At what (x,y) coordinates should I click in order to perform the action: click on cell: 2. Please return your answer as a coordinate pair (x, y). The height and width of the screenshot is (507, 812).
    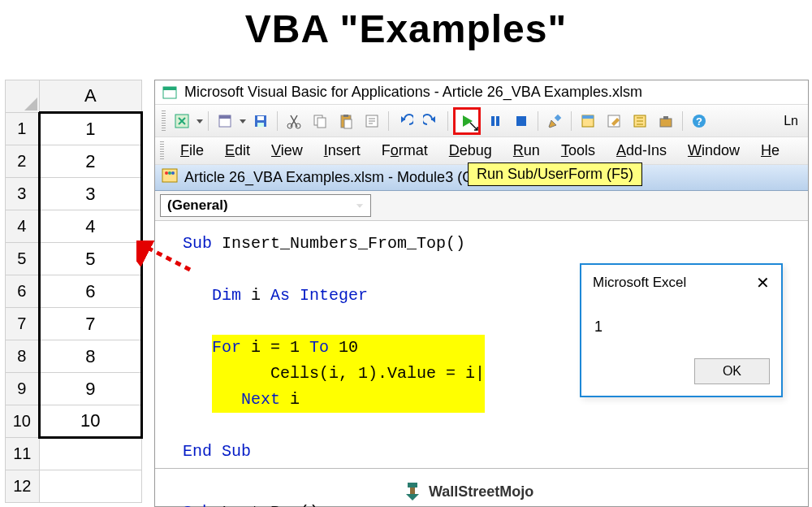
    Looking at the image, I should click on (90, 162).